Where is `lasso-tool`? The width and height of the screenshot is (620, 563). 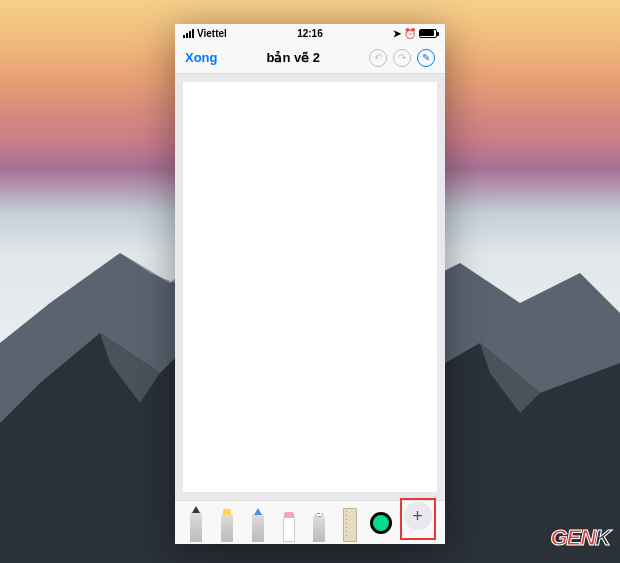 lasso-tool is located at coordinates (319, 523).